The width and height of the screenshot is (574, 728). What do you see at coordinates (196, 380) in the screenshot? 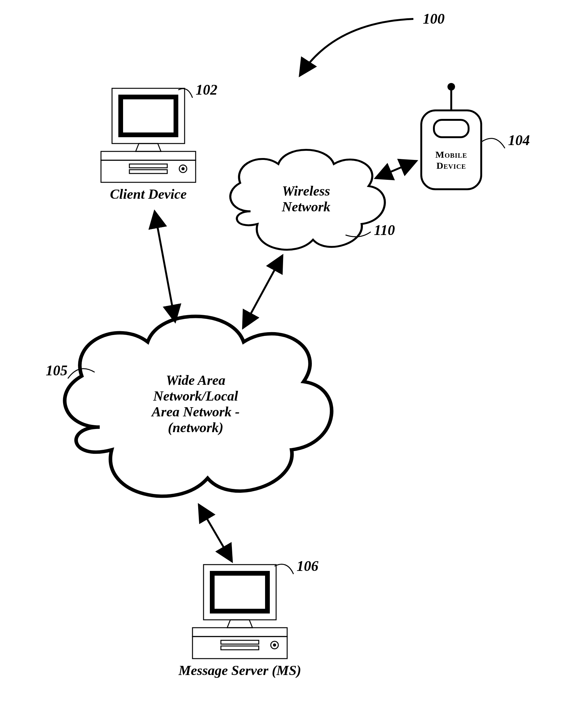
I see `wan-label-line1: Wide Area` at bounding box center [196, 380].